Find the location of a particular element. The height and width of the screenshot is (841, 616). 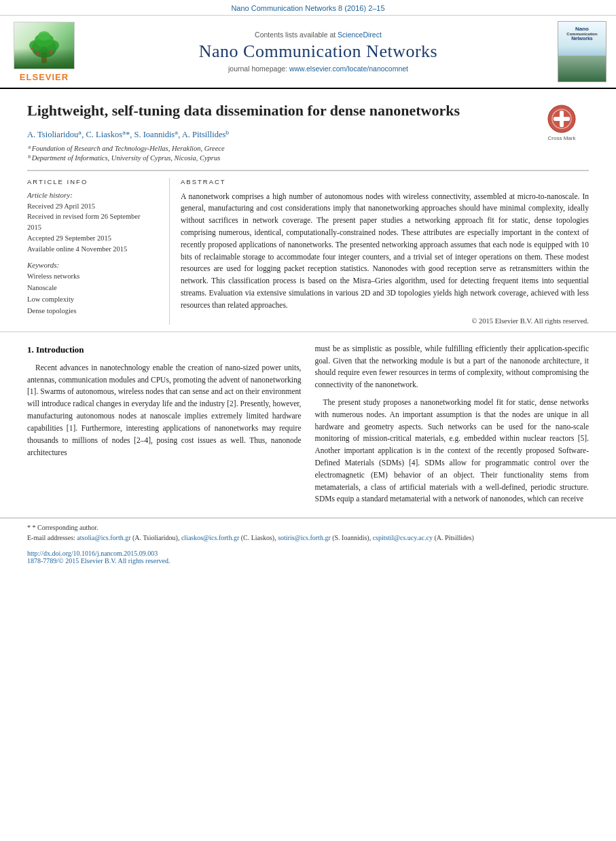

abstract-text: A nanonetwork comprises a high number of… is located at coordinates (384, 251).